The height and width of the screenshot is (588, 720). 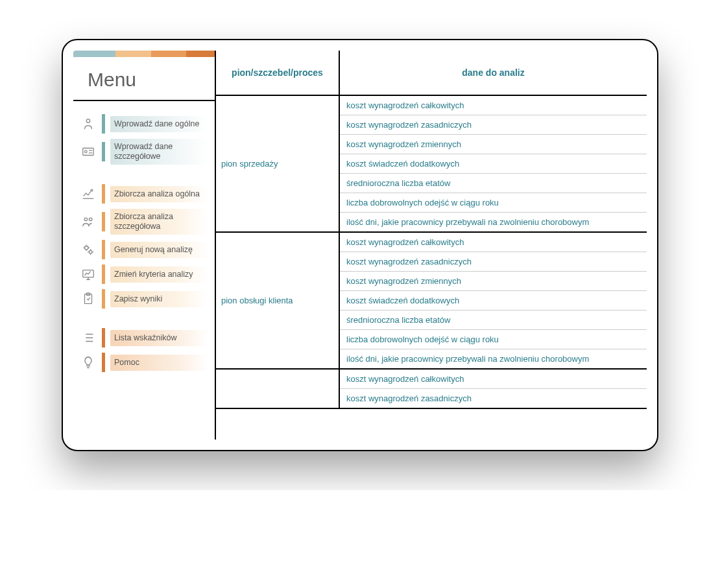 What do you see at coordinates (144, 152) in the screenshot?
I see `sidebar-item: Wprowadź dane szczegółowe` at bounding box center [144, 152].